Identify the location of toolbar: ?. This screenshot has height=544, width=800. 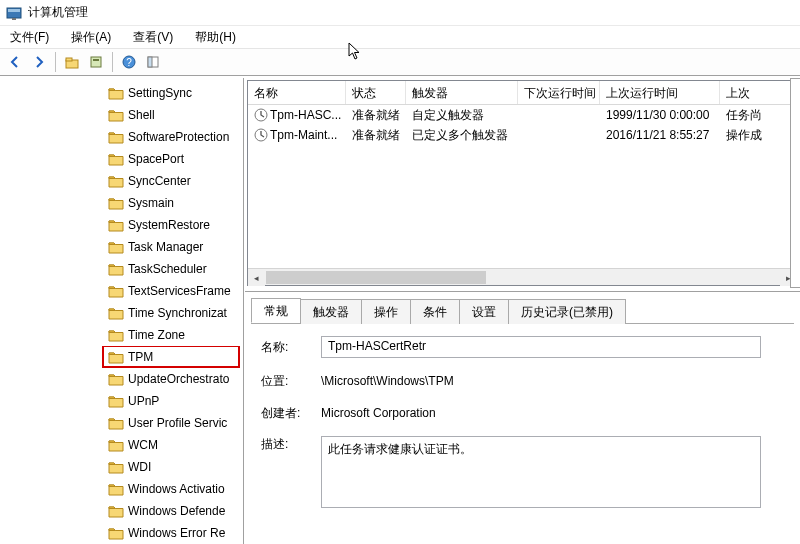
(400, 62).